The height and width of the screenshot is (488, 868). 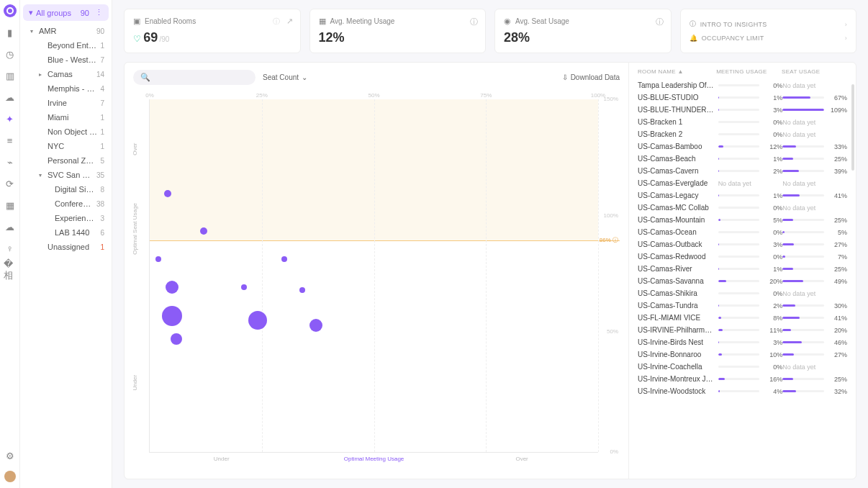 I want to click on all-groups-count: 90, so click(x=85, y=13).